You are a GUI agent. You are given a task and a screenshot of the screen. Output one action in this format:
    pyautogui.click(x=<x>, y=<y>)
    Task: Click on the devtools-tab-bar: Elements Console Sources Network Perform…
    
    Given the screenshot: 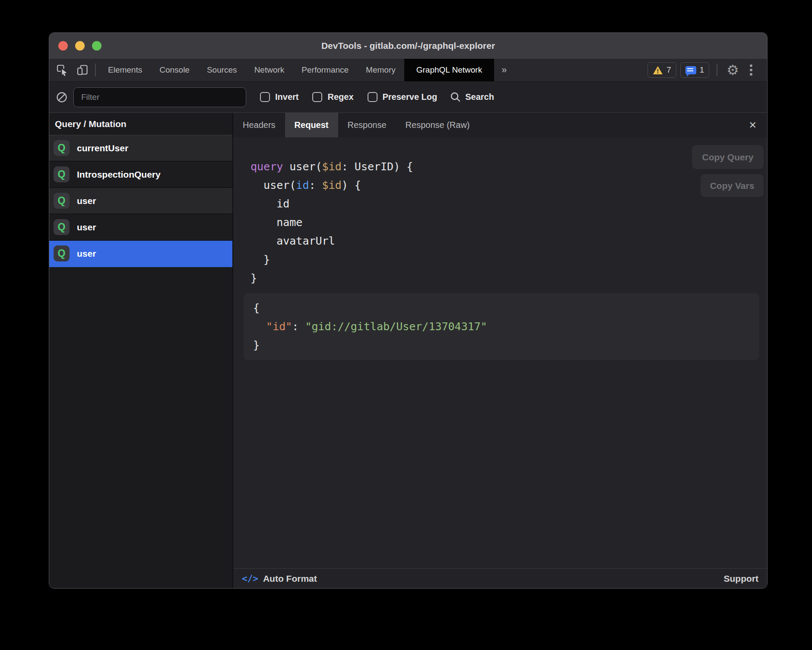 What is the action you would take?
    pyautogui.click(x=408, y=70)
    